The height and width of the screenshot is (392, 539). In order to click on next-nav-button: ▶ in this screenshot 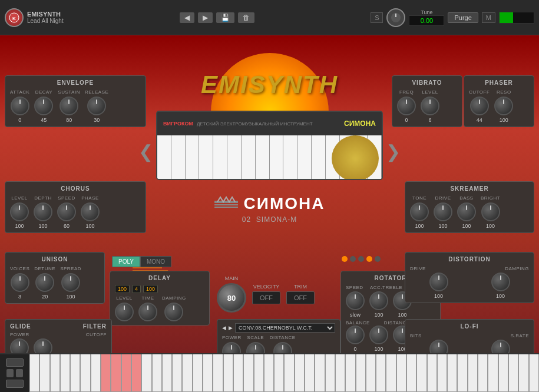, I will do `click(205, 18)`.